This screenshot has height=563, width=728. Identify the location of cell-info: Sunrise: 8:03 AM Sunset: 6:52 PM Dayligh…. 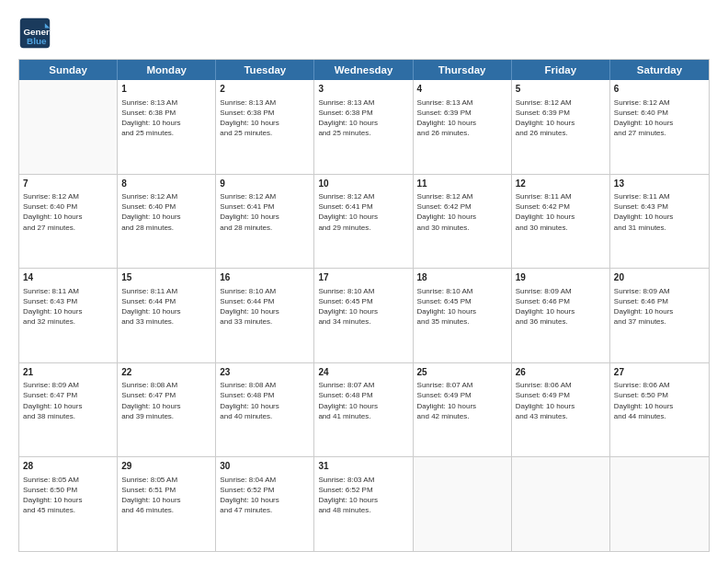
(363, 495).